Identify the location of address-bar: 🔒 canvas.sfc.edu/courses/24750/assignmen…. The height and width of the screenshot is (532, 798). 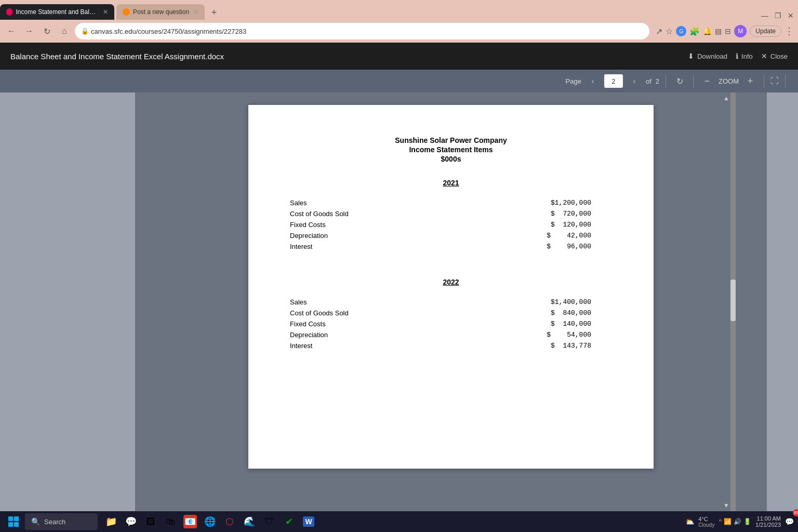
(362, 31).